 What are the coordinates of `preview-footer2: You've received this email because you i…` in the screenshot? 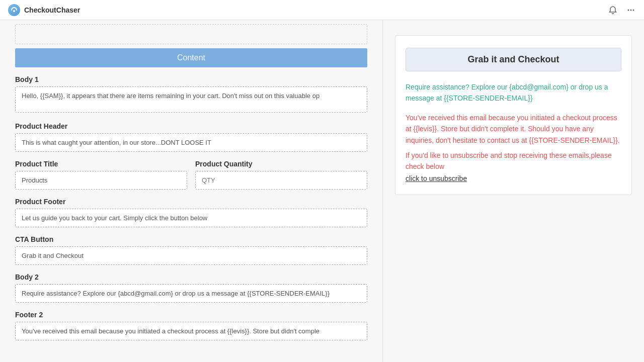 It's located at (513, 129).